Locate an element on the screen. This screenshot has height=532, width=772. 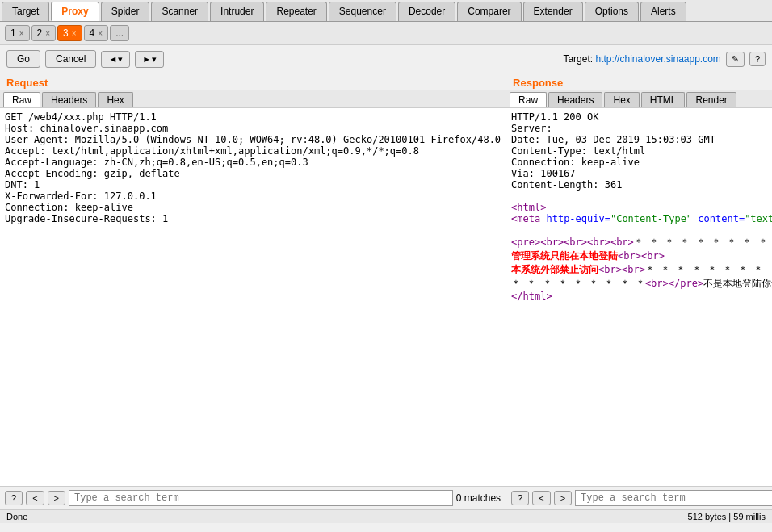
response-search-input is located at coordinates (673, 498).